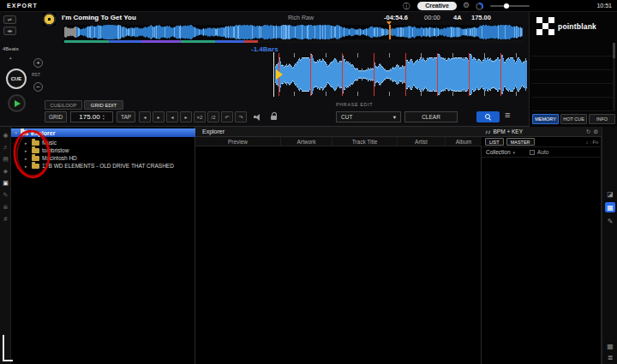 The width and height of the screenshot is (617, 364). I want to click on panel-scrollbar, so click(614, 77).